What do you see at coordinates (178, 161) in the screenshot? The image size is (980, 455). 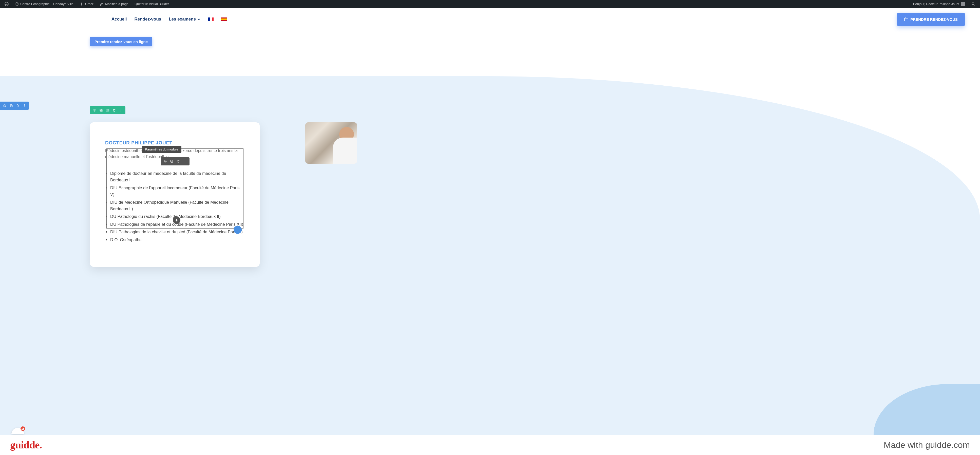 I see `module-delete-icon` at bounding box center [178, 161].